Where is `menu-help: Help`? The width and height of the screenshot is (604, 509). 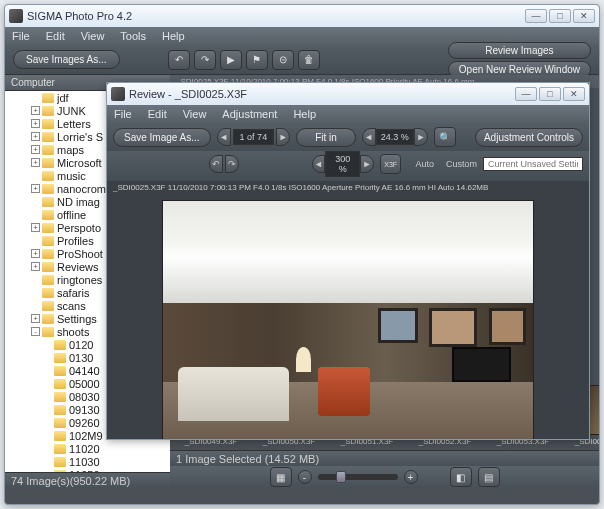
menu-help: Help is located at coordinates (174, 36).